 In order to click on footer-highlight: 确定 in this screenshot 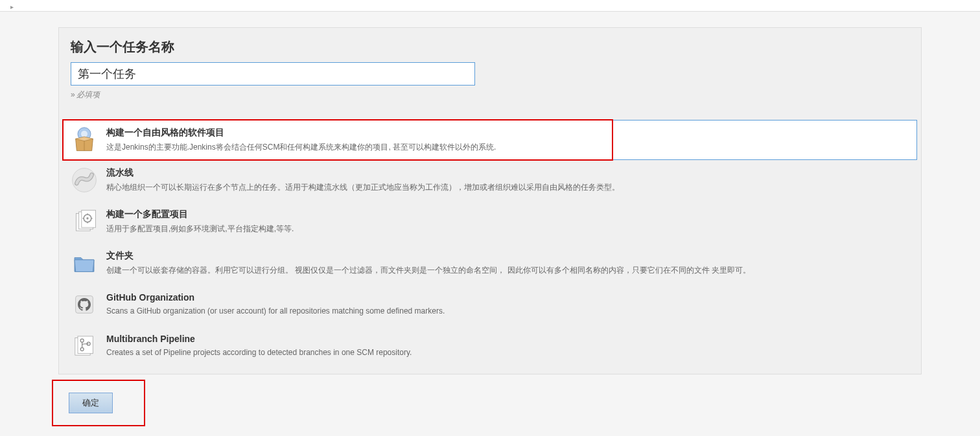, I will do `click(99, 403)`.